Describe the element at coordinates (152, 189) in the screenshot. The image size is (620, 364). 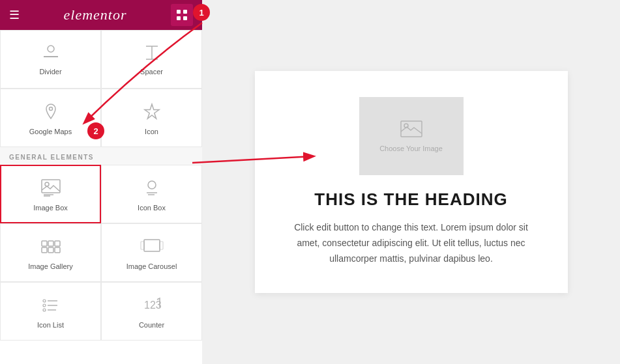
I see `icon-box-icon` at that location.